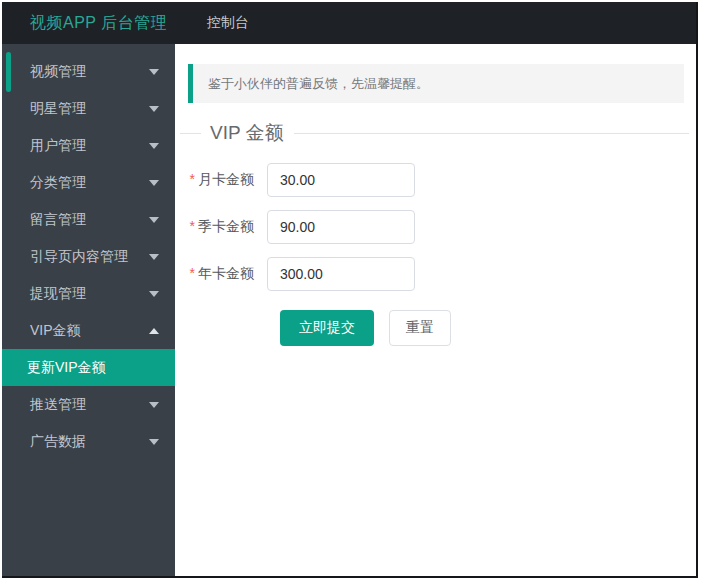 This screenshot has height=587, width=704. What do you see at coordinates (56, 331) in the screenshot?
I see `sidebar-item-label: VIP金额` at bounding box center [56, 331].